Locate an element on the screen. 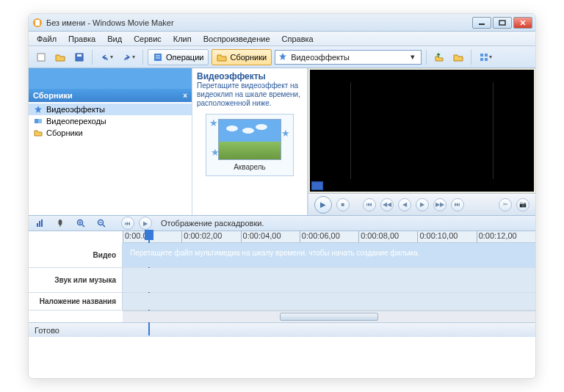  track-label-video: Видео is located at coordinates (76, 255).